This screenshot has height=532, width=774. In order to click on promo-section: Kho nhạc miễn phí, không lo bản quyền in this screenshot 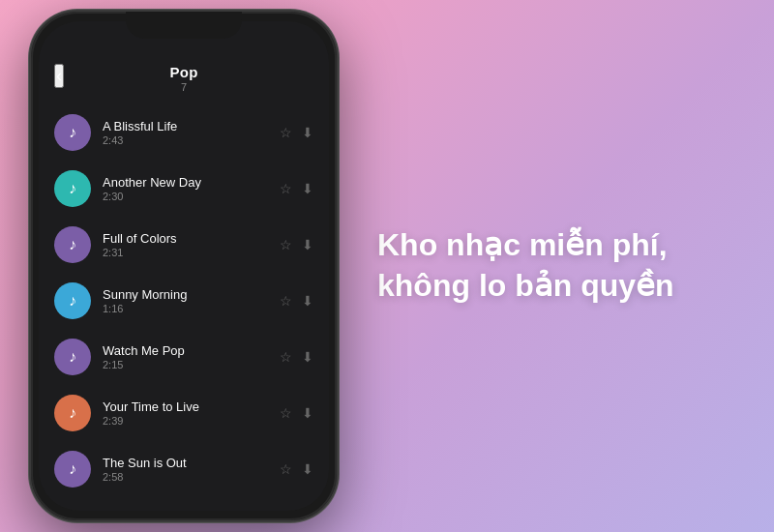, I will do `click(556, 265)`.